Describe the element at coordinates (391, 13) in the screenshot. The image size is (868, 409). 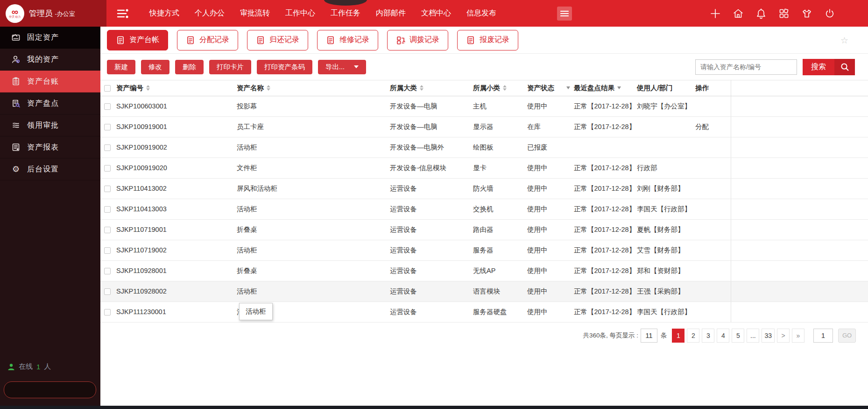
I see `nav-item-6: 内部邮件` at that location.